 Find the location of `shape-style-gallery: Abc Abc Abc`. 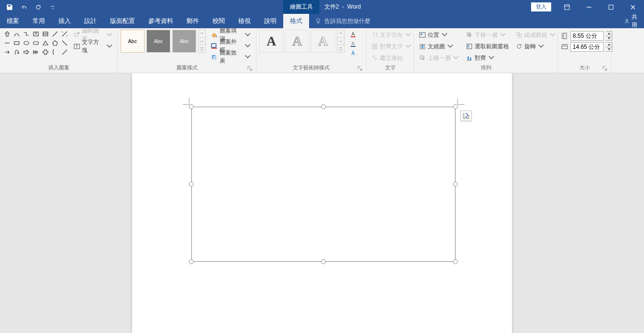

shape-style-gallery: Abc Abc Abc is located at coordinates (163, 41).